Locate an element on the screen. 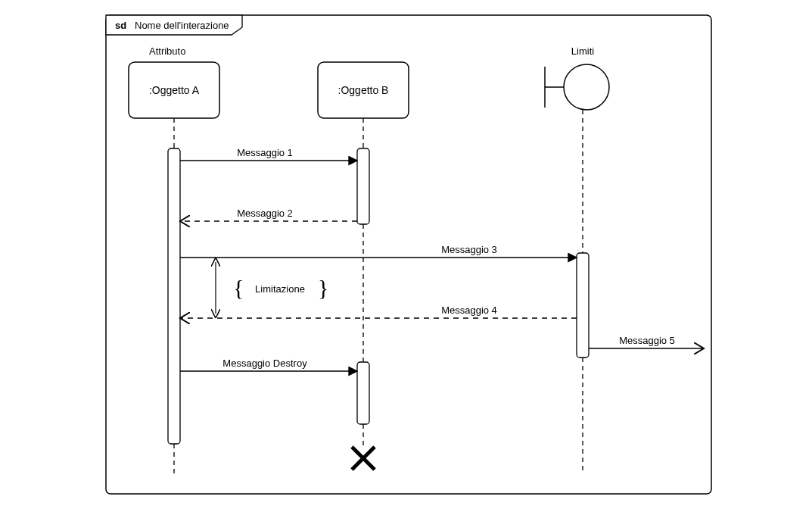  activation-b2 is located at coordinates (363, 393).